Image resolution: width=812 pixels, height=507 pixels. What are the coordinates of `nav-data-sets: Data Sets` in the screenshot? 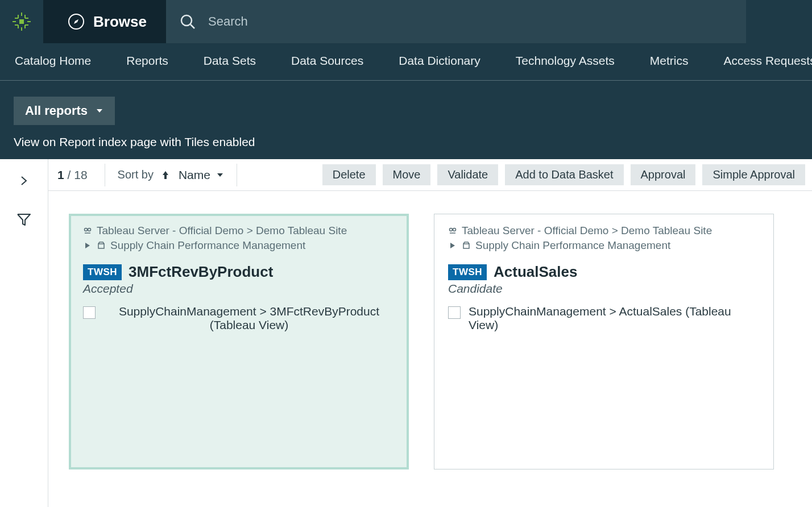 It's located at (230, 62).